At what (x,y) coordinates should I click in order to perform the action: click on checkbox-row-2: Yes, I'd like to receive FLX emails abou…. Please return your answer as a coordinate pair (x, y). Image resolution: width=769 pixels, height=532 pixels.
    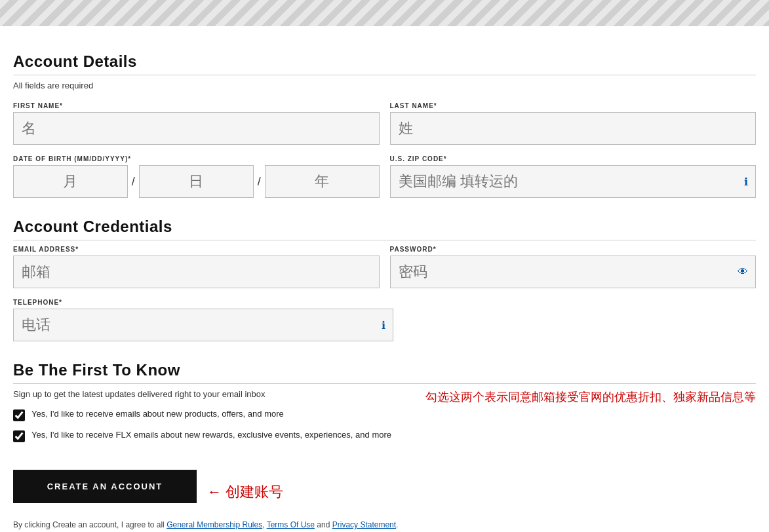
    Looking at the image, I should click on (212, 436).